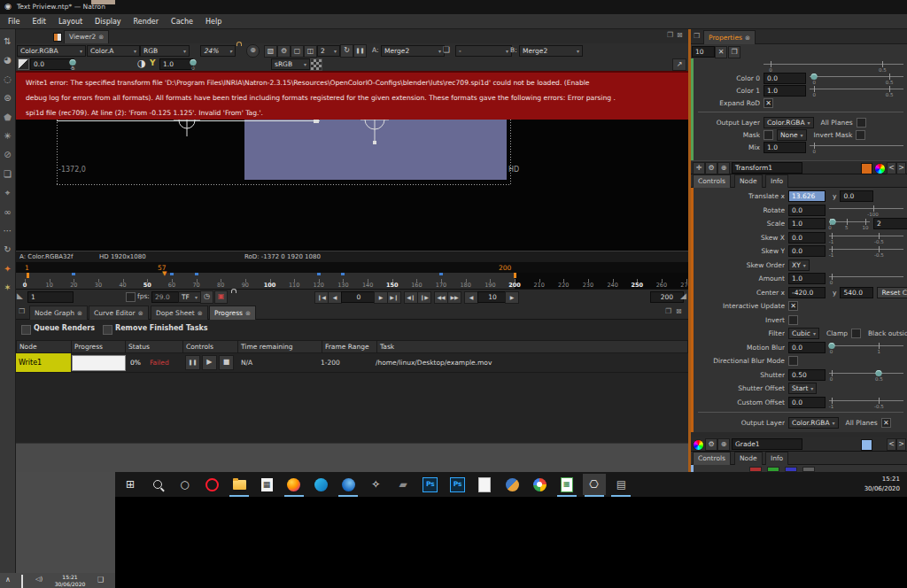 The width and height of the screenshot is (907, 588). Describe the element at coordinates (14, 21) in the screenshot. I see `menu-item: File` at that location.